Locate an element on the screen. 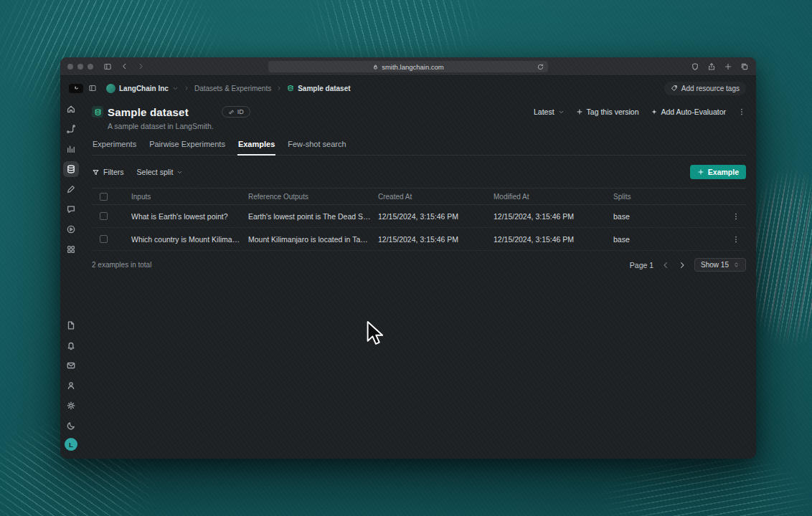  tab-pairwise-experiments: Pairwise Experiments is located at coordinates (187, 148).